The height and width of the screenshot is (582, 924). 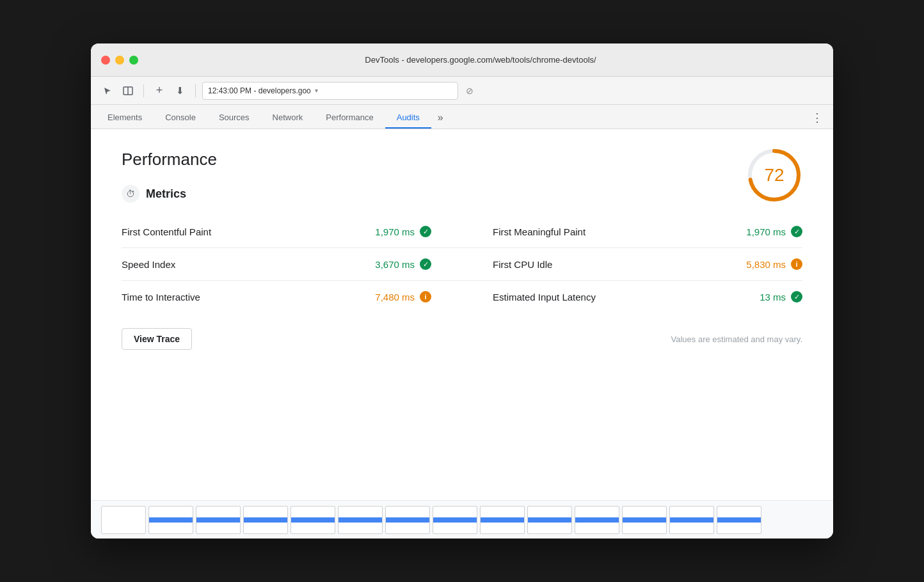 I want to click on tabs-bar: Elements Console Sources Network Perform…, so click(x=462, y=117).